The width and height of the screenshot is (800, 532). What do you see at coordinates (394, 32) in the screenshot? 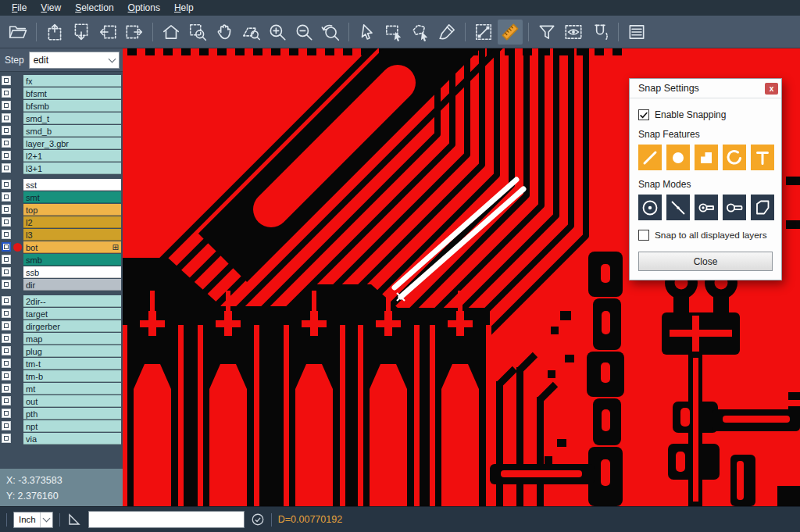
I see `select-rect-icon` at bounding box center [394, 32].